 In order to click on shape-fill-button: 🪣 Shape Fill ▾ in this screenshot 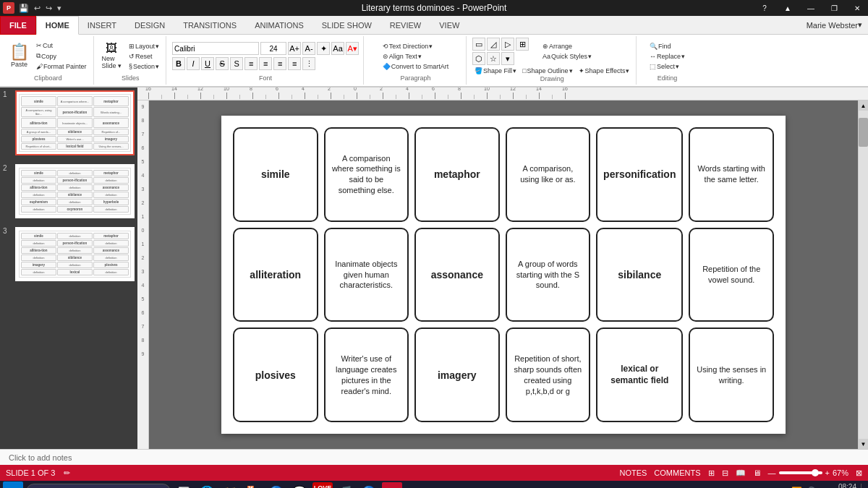, I will do `click(495, 71)`.